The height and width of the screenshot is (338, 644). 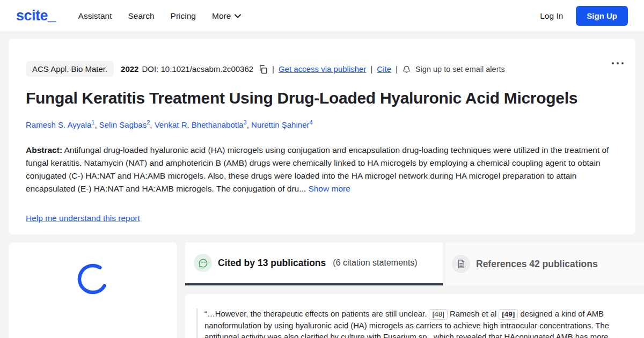 What do you see at coordinates (62, 124) in the screenshot?
I see `author-link: Ramesh S. Ayyala1` at bounding box center [62, 124].